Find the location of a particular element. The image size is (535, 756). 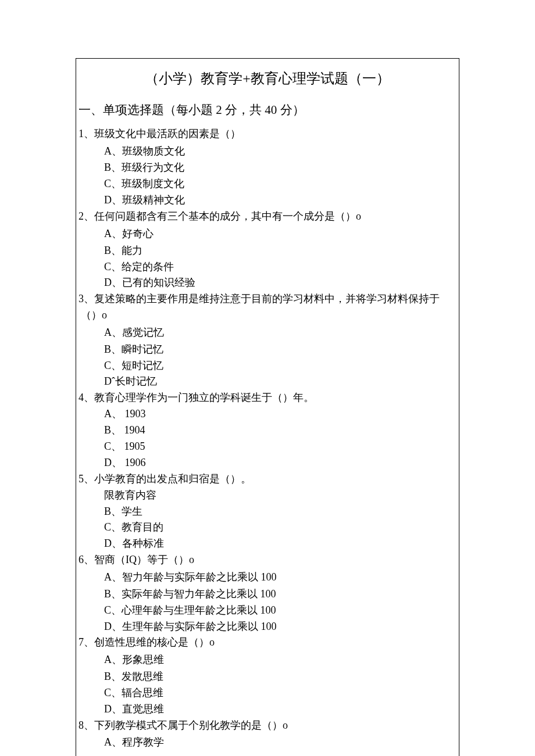

option-d: D、各种标准 is located at coordinates (280, 544).